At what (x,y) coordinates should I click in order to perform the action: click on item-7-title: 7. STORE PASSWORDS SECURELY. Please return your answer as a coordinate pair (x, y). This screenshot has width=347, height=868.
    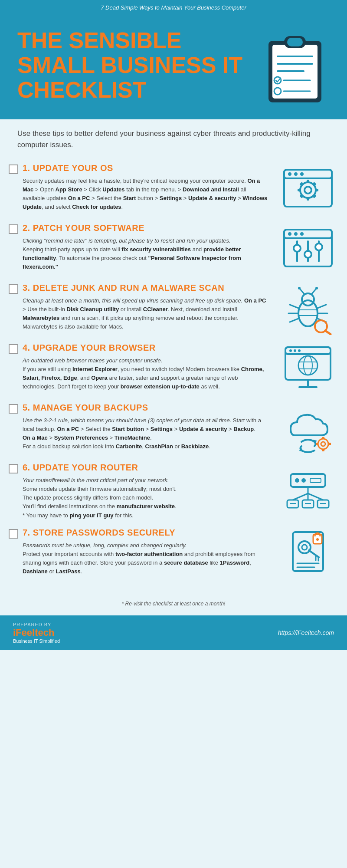
    Looking at the image, I should click on (99, 533).